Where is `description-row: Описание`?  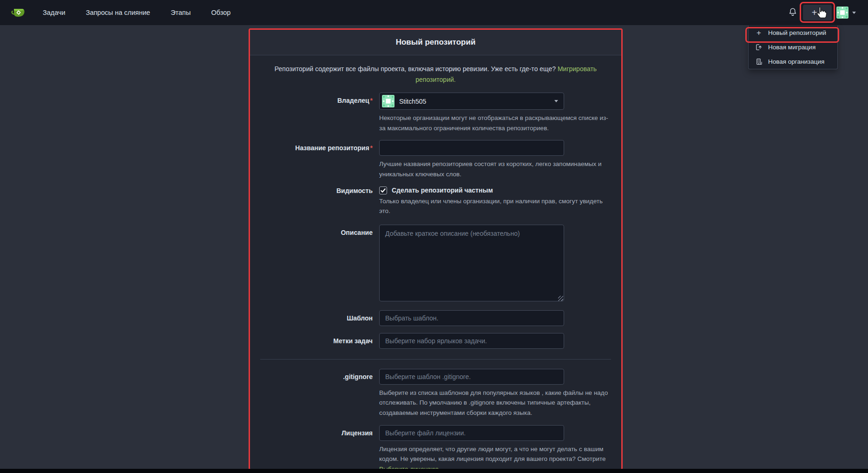
description-row: Описание is located at coordinates (436, 264).